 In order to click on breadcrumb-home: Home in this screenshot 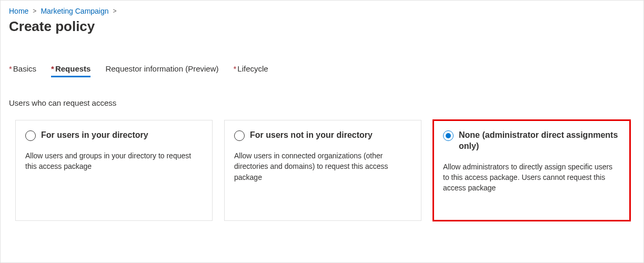, I will do `click(19, 11)`.